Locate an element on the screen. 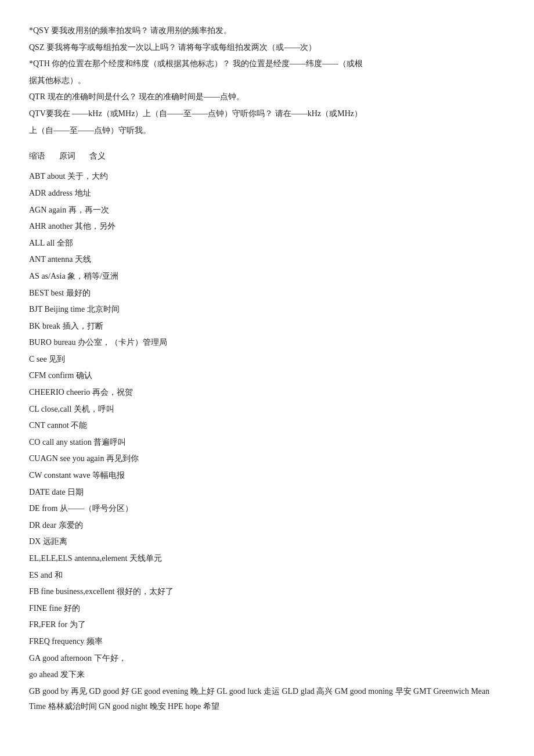  abbr-best: BEST best 最好的 is located at coordinates (267, 294).